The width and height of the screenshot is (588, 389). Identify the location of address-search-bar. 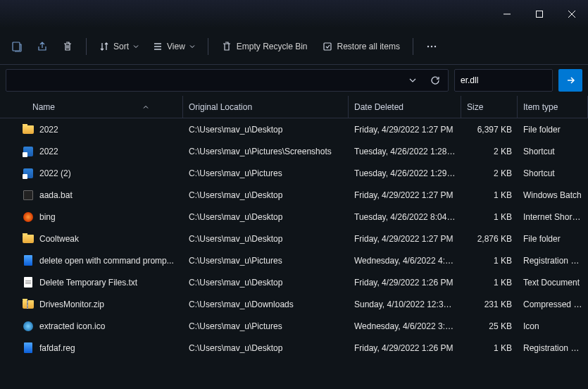
(294, 80).